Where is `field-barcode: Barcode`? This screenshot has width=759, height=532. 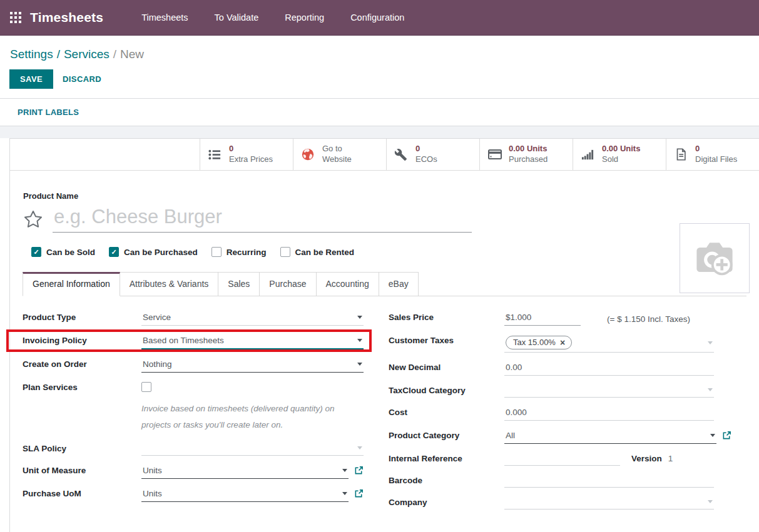 field-barcode: Barcode is located at coordinates (551, 481).